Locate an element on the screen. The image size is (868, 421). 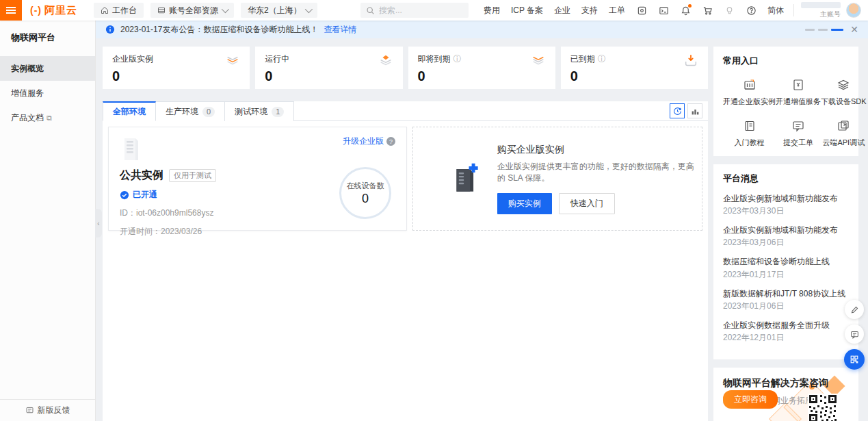
document-yen-icon is located at coordinates (798, 85).